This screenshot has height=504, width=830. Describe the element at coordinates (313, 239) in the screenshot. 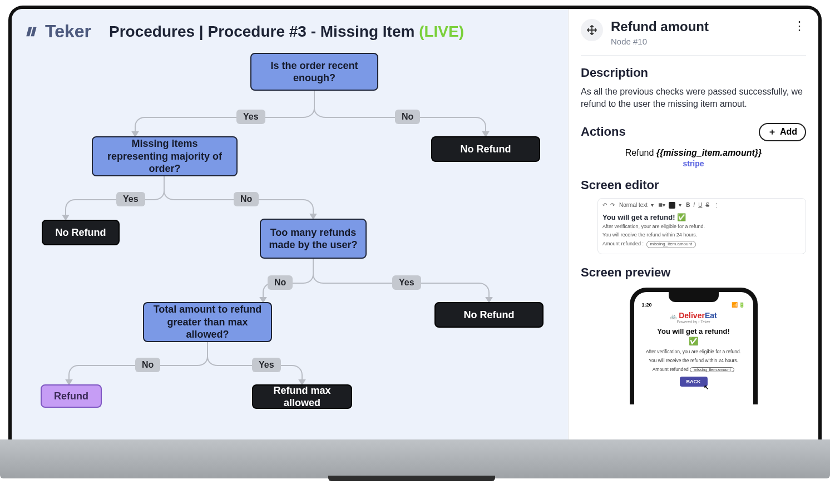

I see `flow-node-too-many-refunds: Too many refunds made by the user?` at that location.